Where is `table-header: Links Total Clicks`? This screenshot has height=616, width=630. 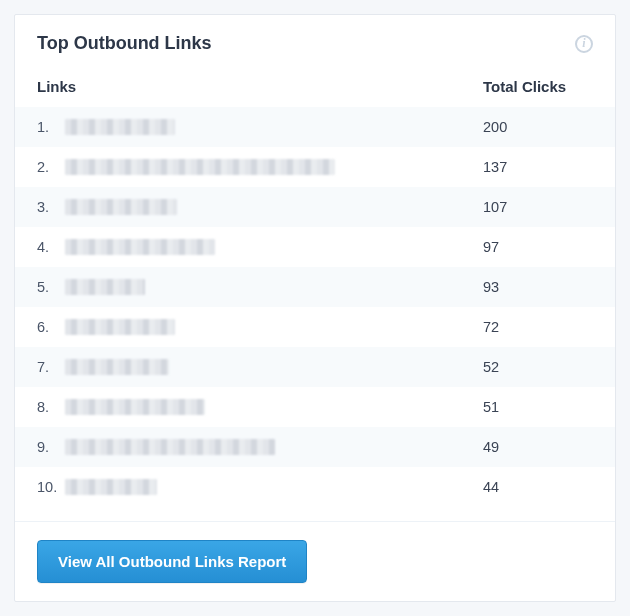 table-header: Links Total Clicks is located at coordinates (315, 84).